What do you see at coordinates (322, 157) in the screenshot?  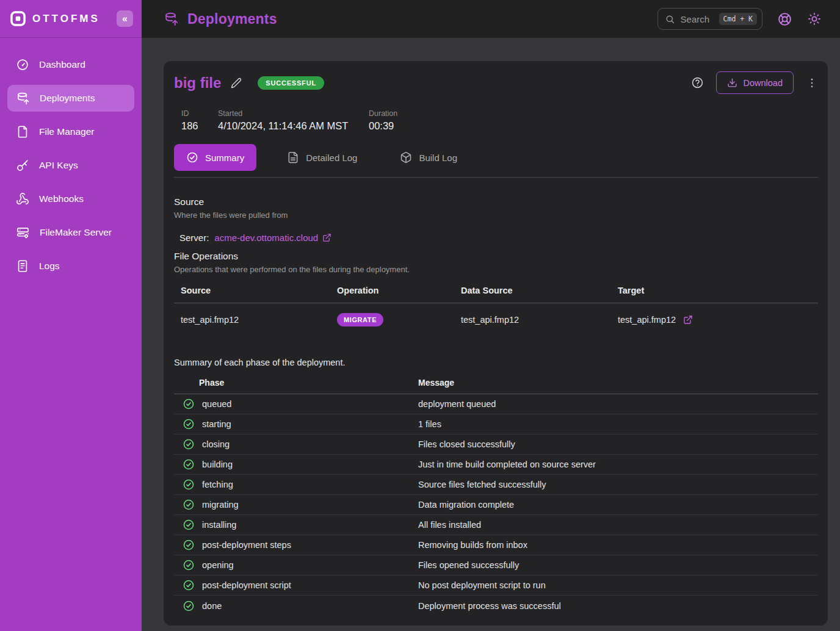 I see `tab-detailed-log: Detailed Log` at bounding box center [322, 157].